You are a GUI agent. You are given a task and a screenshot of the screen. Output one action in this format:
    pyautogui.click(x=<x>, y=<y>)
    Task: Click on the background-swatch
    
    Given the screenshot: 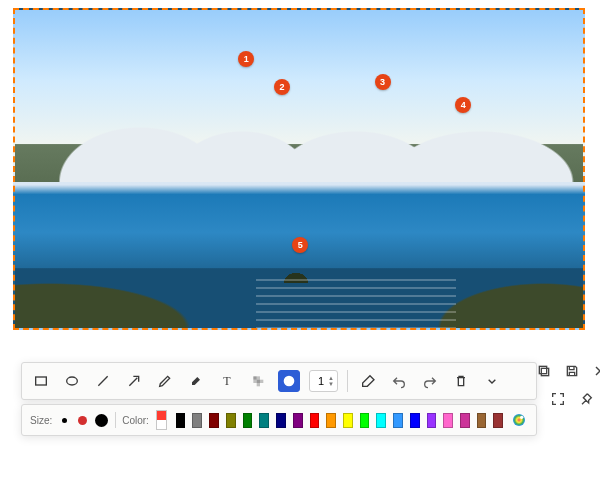 What is the action you would take?
    pyautogui.click(x=162, y=424)
    